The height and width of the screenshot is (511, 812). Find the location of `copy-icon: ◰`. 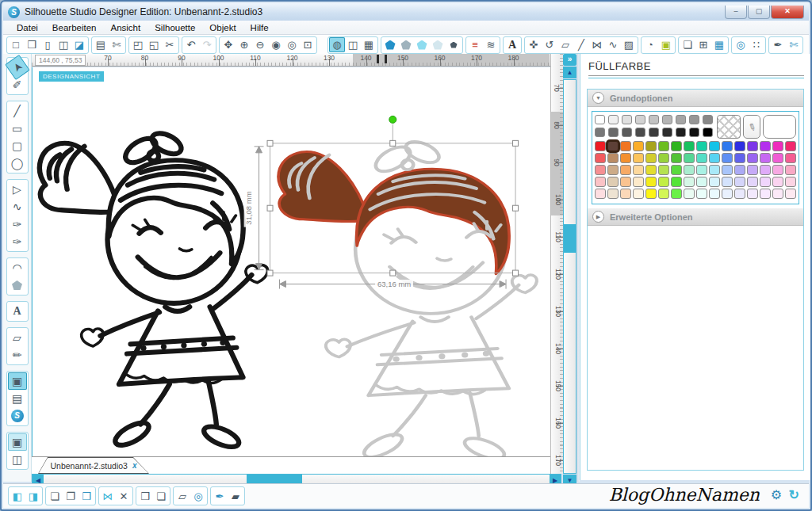

copy-icon: ◰ is located at coordinates (138, 44).